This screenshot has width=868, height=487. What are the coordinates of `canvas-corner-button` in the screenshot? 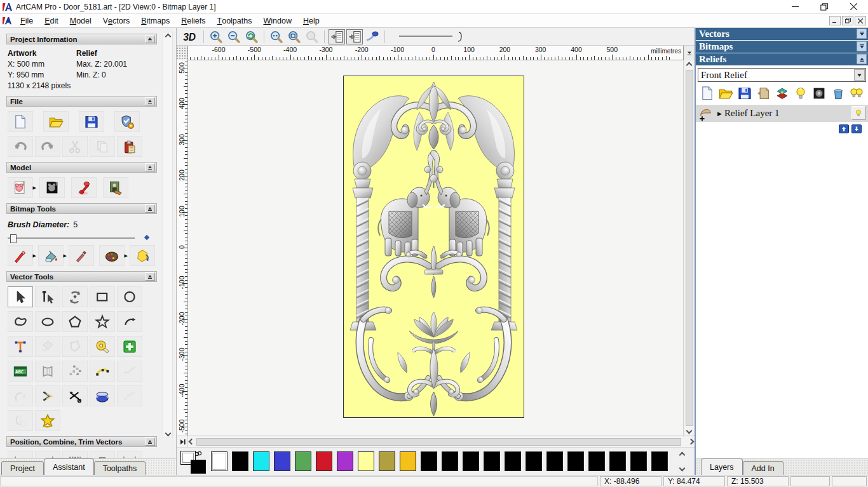 It's located at (182, 442).